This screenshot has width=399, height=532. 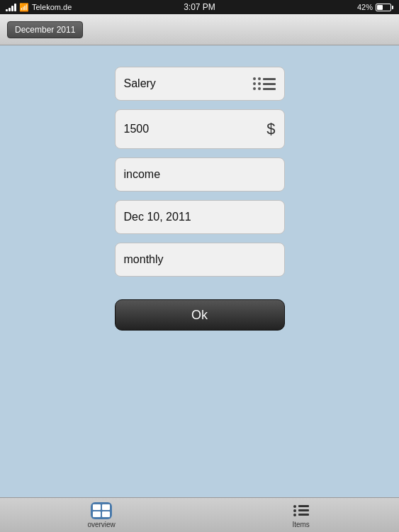 What do you see at coordinates (200, 7) in the screenshot?
I see `status-bar: 📶 Telekom.de 3:07 PM 42%` at bounding box center [200, 7].